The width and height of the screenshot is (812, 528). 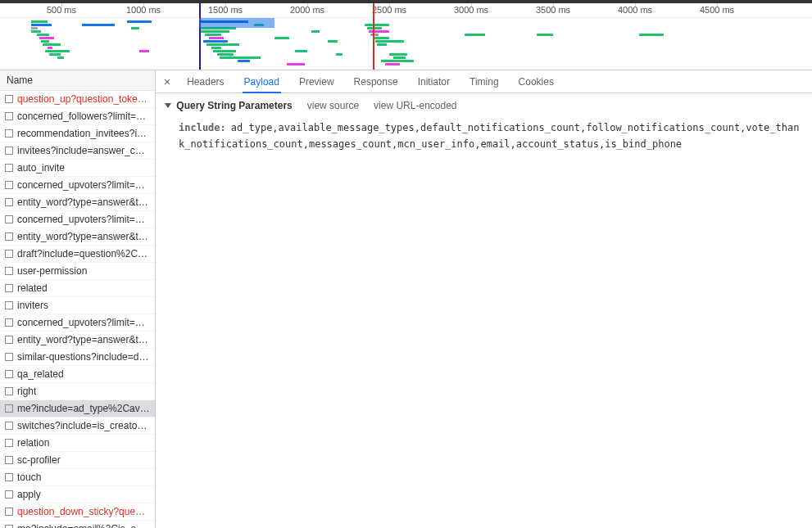 I want to click on tab-headers: Headers, so click(x=205, y=82).